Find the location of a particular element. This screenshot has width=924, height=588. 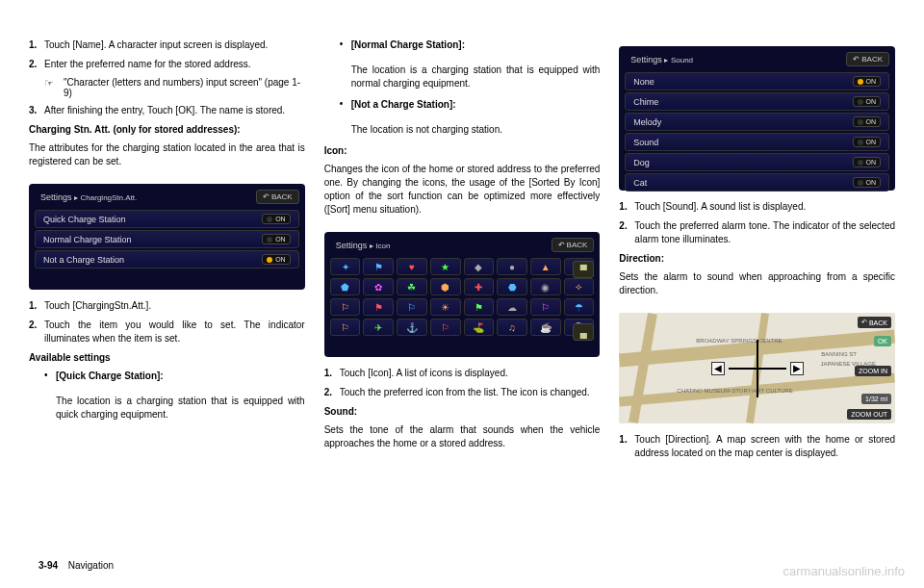

icon-option: ☂ is located at coordinates (579, 307).